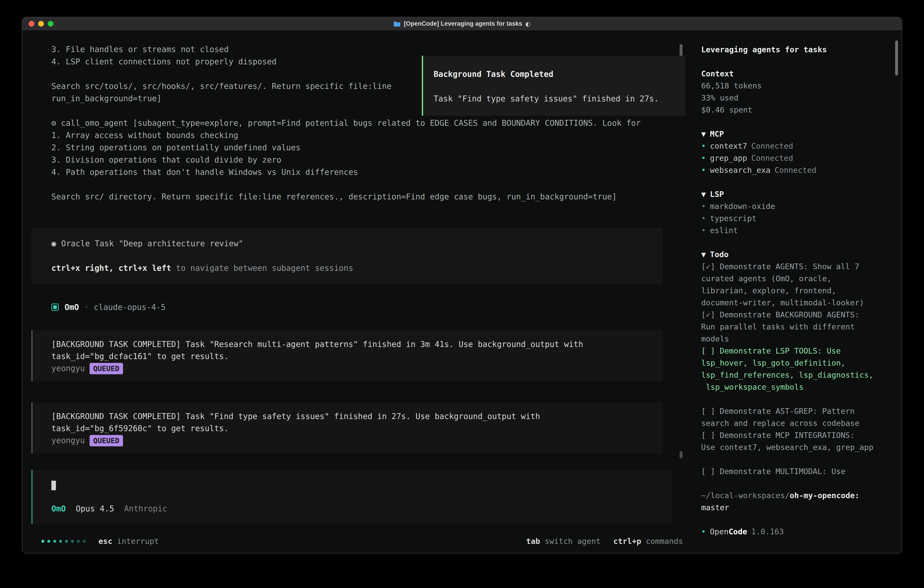  Describe the element at coordinates (129, 541) in the screenshot. I see `esc-hint: esc interrupt` at that location.